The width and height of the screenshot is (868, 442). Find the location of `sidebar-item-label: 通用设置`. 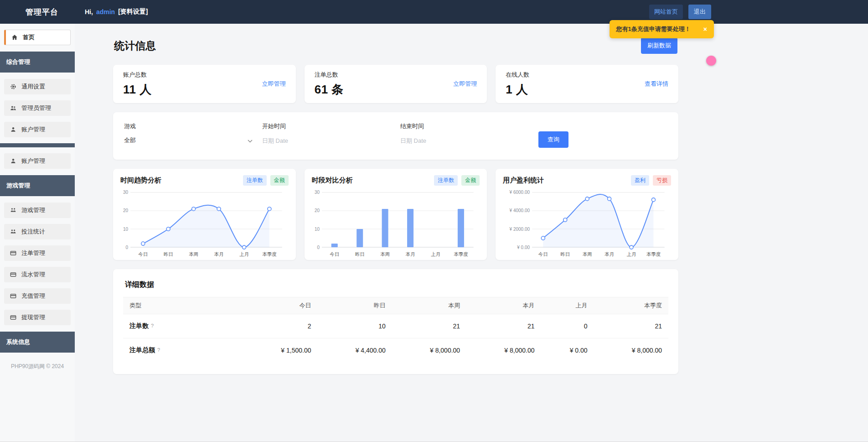

sidebar-item-label: 通用设置 is located at coordinates (33, 87).